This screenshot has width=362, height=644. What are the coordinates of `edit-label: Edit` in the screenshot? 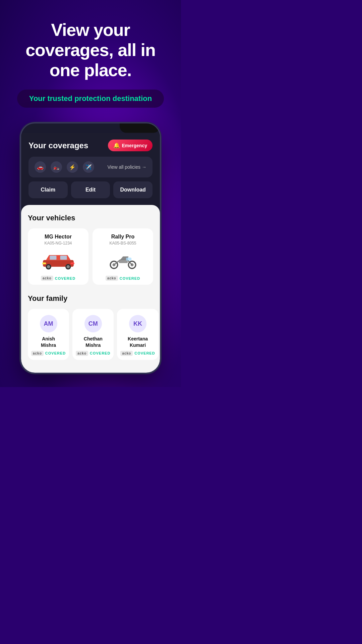 It's located at (90, 190).